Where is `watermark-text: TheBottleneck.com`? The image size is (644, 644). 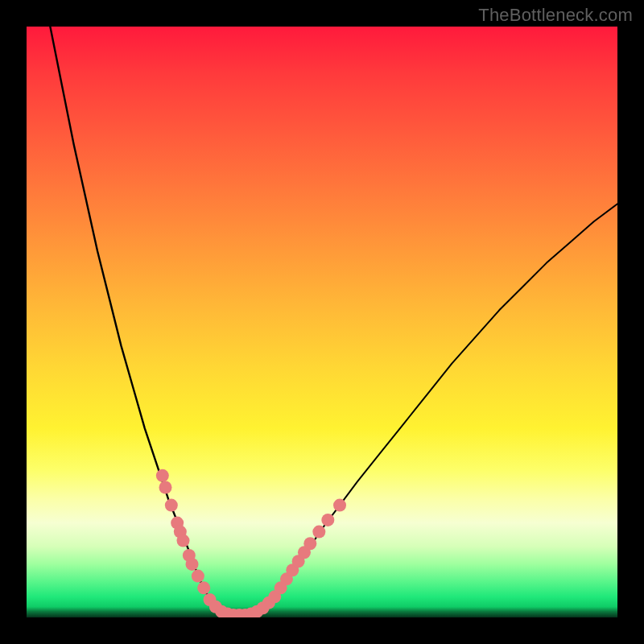 watermark-text: TheBottleneck.com is located at coordinates (555, 15).